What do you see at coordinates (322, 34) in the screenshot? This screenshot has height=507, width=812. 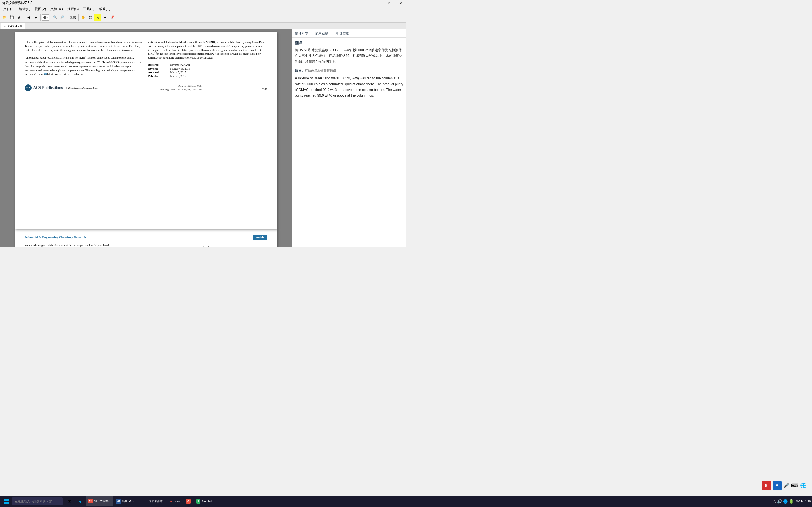 I see `common-links-link: 常用链接` at bounding box center [322, 34].